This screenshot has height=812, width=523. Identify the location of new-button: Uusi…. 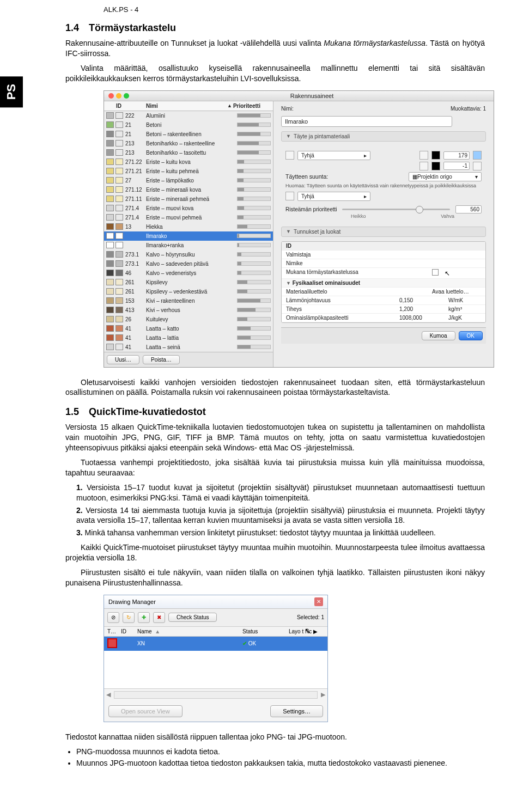
(123, 359).